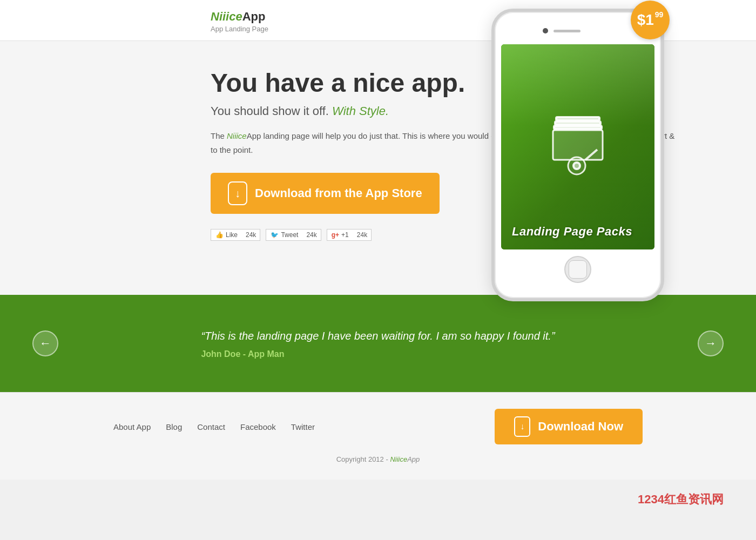 The height and width of the screenshot is (540, 756). I want to click on download-appstore-label: Download from the App Store, so click(339, 193).